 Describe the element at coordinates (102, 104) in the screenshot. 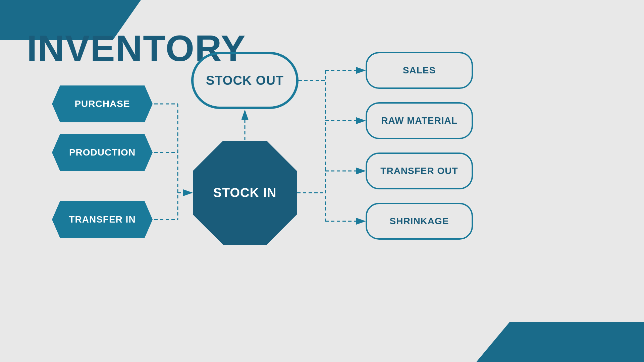

I see `purchase-shape: PURCHASE` at that location.